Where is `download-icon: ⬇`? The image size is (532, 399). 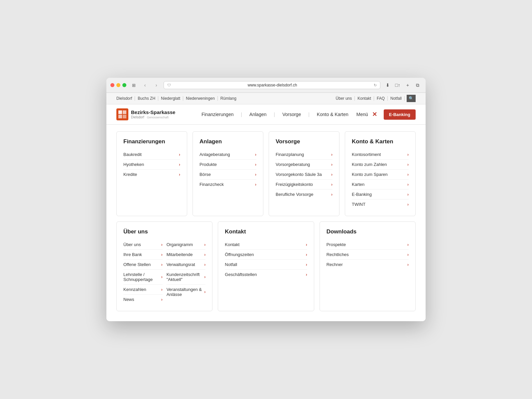 download-icon: ⬇ is located at coordinates (388, 85).